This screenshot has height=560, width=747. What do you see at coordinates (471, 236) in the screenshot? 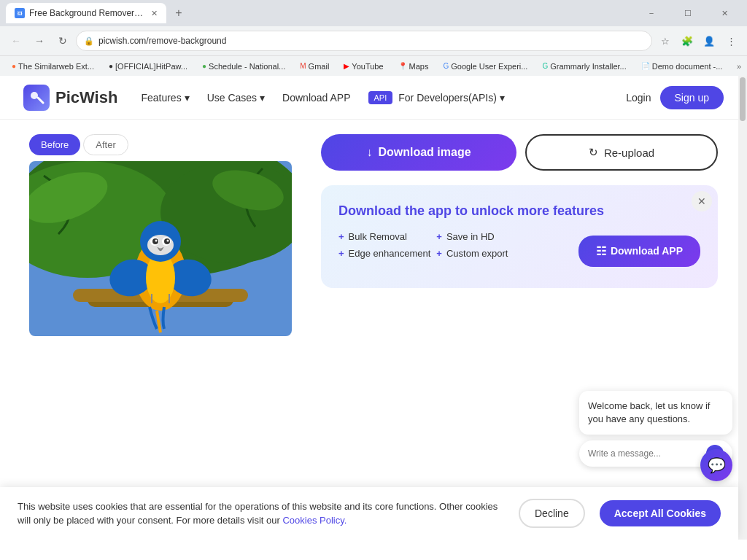
I see `feature-label: Save in HD` at bounding box center [471, 236].